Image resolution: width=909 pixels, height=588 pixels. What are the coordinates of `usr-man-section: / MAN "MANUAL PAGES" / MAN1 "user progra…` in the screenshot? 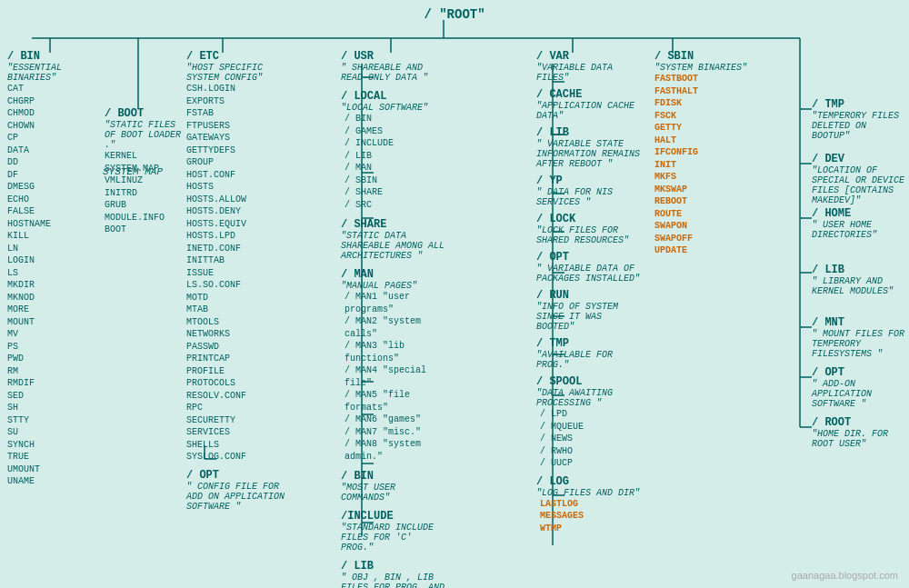 It's located at (393, 365).